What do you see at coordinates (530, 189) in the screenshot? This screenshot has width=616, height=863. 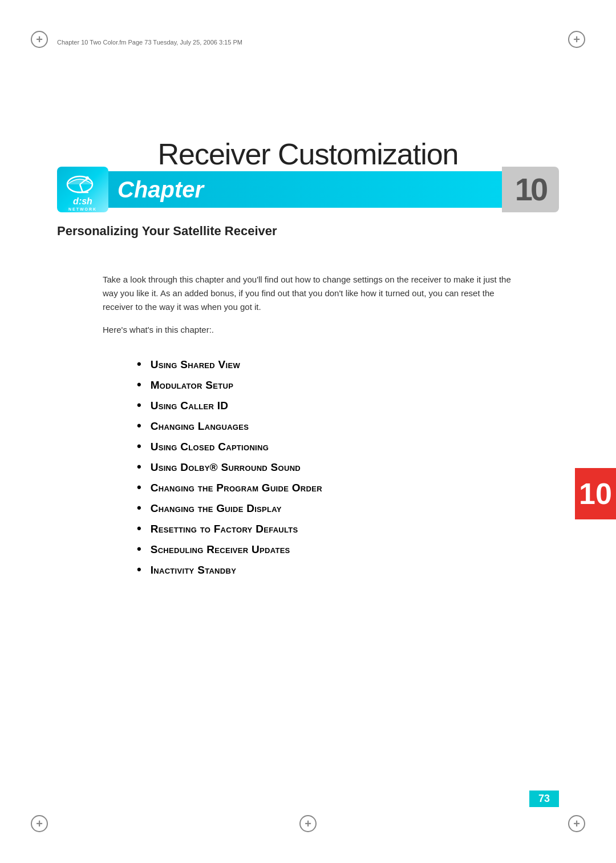 I see `chapter-num-display: 10` at bounding box center [530, 189].